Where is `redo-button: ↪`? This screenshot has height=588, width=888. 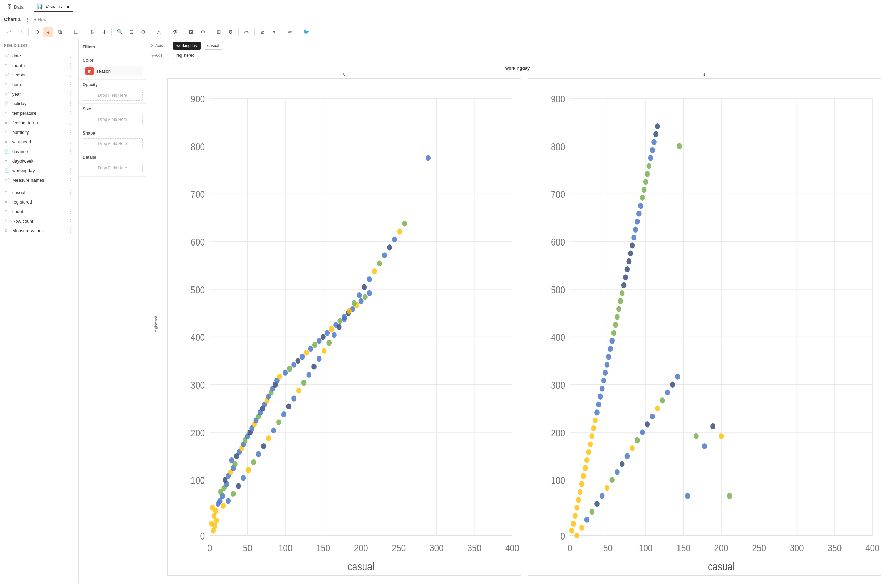
redo-button: ↪ is located at coordinates (20, 32).